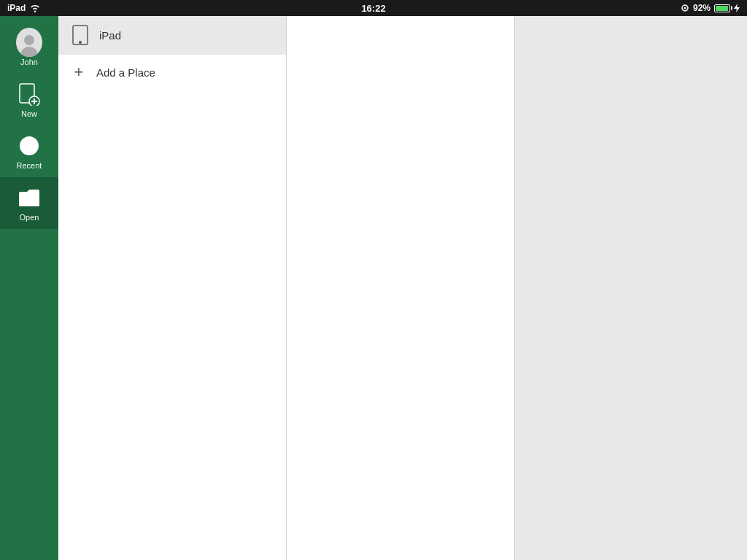  Describe the element at coordinates (702, 8) in the screenshot. I see `battery-percent: 92%` at that location.